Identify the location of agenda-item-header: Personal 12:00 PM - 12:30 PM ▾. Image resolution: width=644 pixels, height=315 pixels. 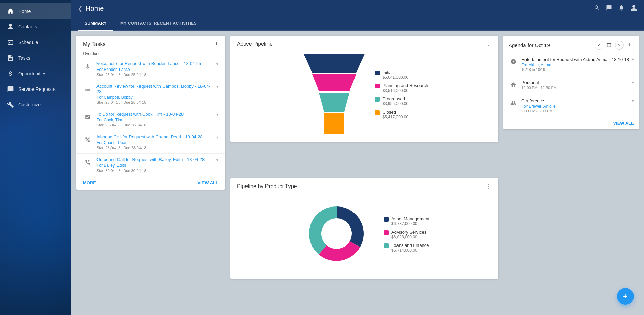
(571, 85).